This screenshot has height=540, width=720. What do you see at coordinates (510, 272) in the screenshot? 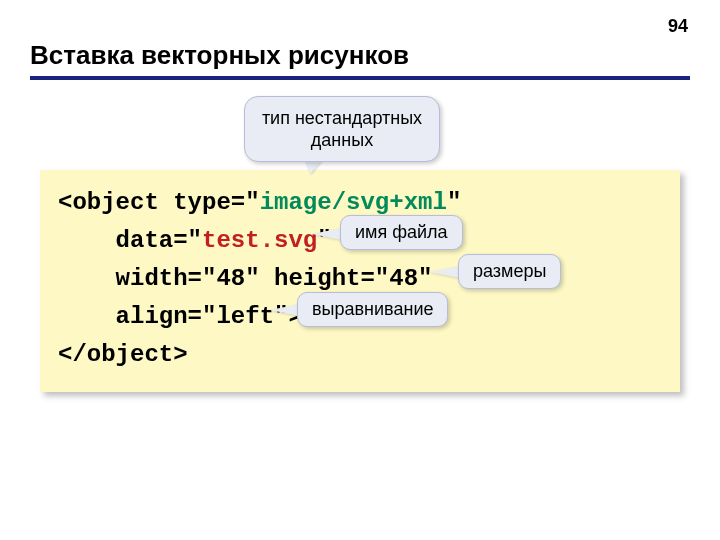
I see `callout-dimensions: размеры` at bounding box center [510, 272].